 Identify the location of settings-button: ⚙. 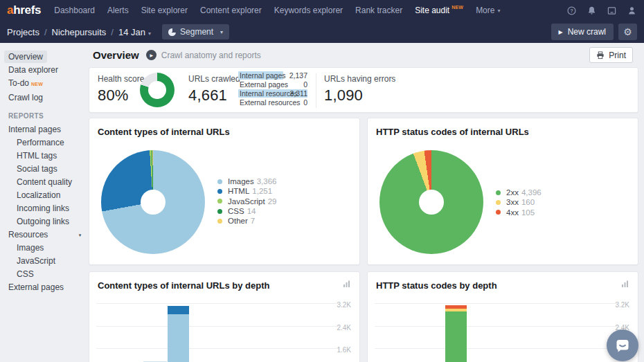
(627, 32).